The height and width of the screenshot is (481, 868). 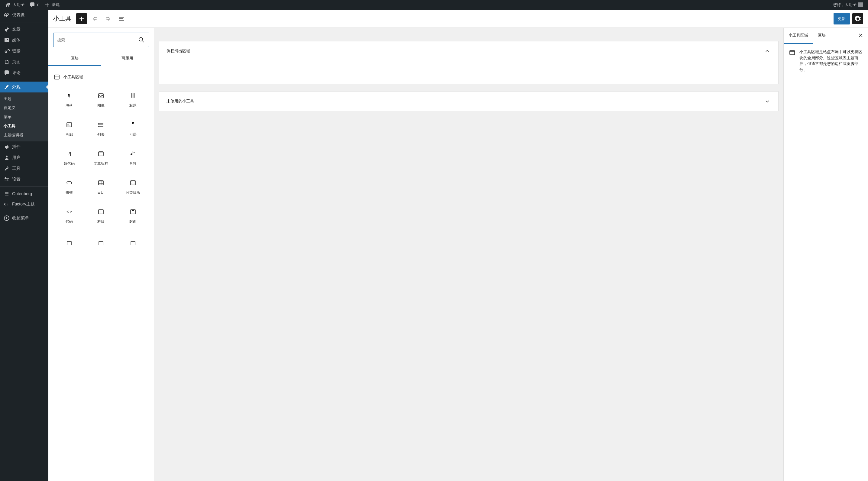 I want to click on user-icon, so click(x=7, y=158).